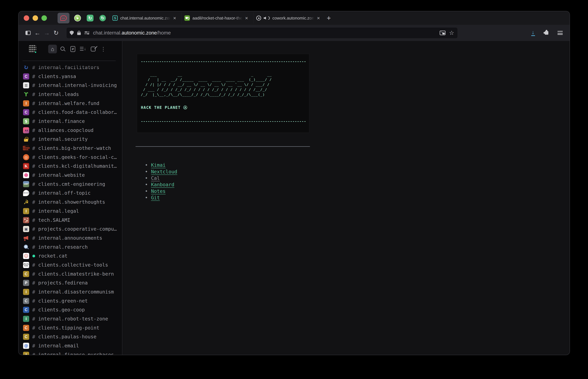 The height and width of the screenshot is (379, 588). What do you see at coordinates (70, 166) in the screenshot?
I see `channel-item-clients.kcl-digitalhumanit…: K#clients.kcl-digitalhumanit…` at bounding box center [70, 166].